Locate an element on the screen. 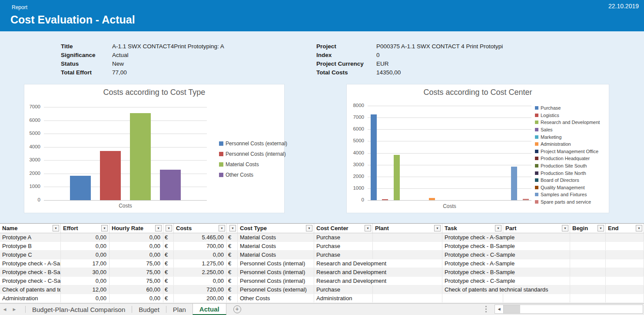 The width and height of the screenshot is (644, 315). scrollbar-thumb is located at coordinates (512, 309).